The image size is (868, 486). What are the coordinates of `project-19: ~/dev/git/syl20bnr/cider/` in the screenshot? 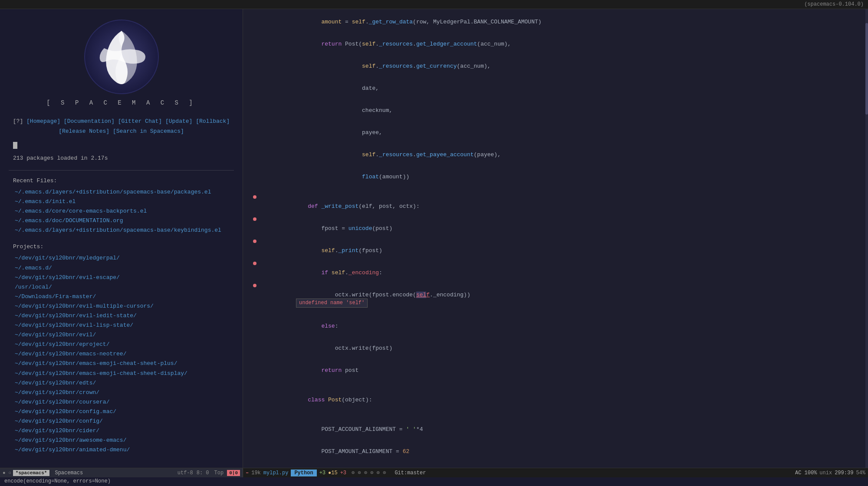 It's located at (122, 431).